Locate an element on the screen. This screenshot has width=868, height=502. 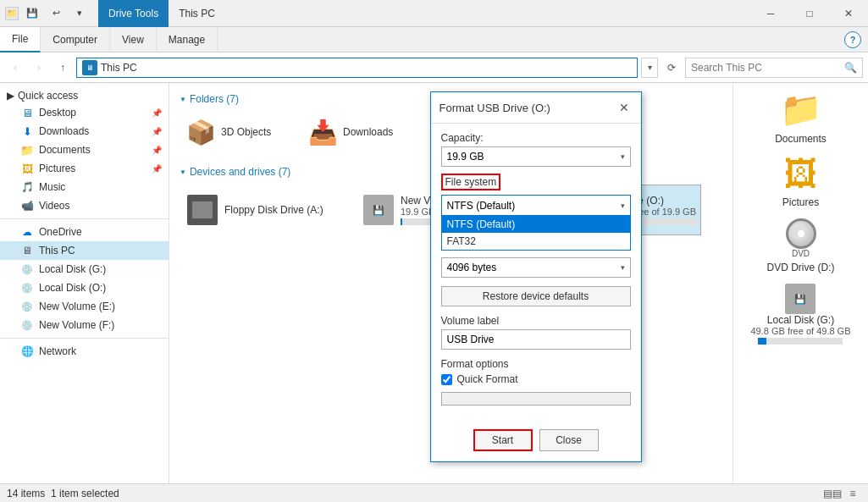
quick-format-row: Quick Format is located at coordinates (536, 379).